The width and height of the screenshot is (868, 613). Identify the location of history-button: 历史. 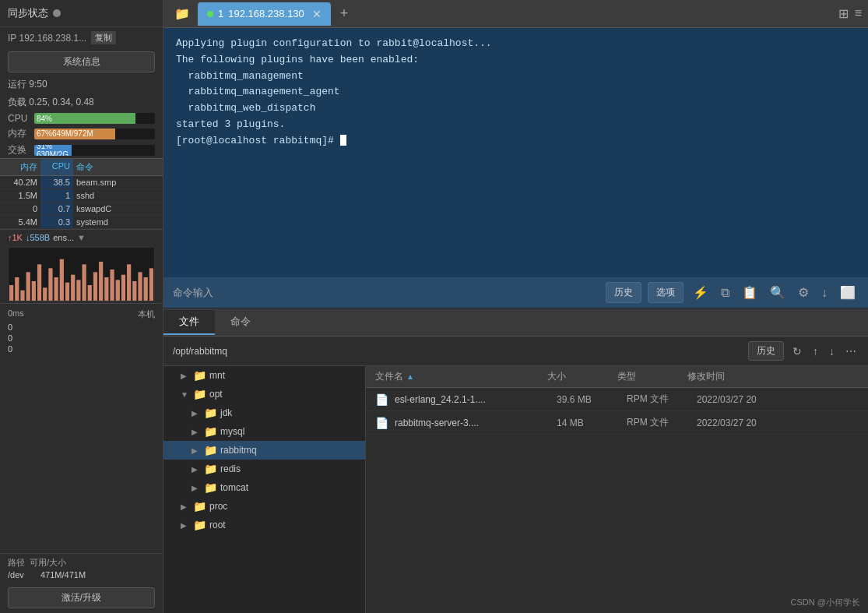
(624, 293).